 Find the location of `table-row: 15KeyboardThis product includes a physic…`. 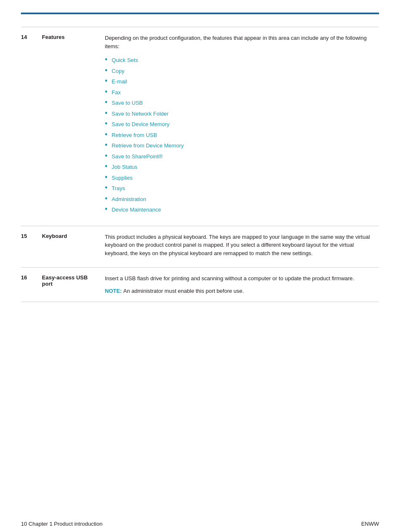

table-row: 15KeyboardThis product includes a physic… is located at coordinates (200, 247).